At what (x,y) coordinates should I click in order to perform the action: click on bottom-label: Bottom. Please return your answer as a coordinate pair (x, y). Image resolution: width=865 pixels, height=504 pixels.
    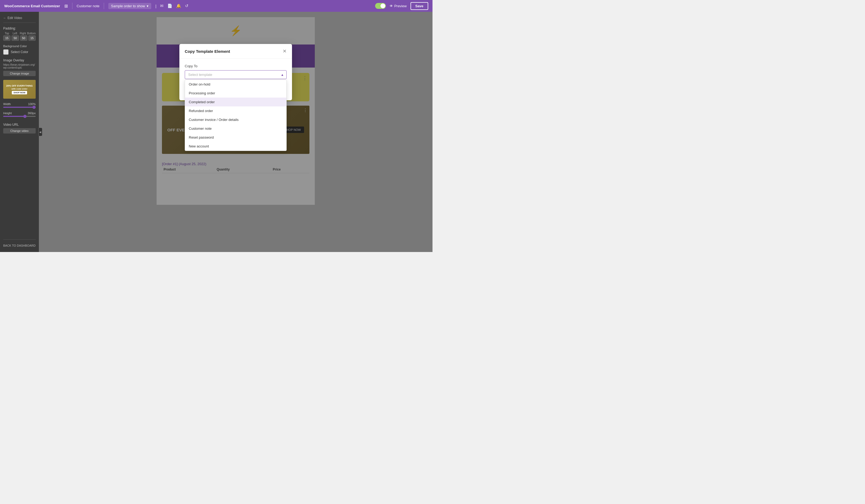
    Looking at the image, I should click on (32, 34).